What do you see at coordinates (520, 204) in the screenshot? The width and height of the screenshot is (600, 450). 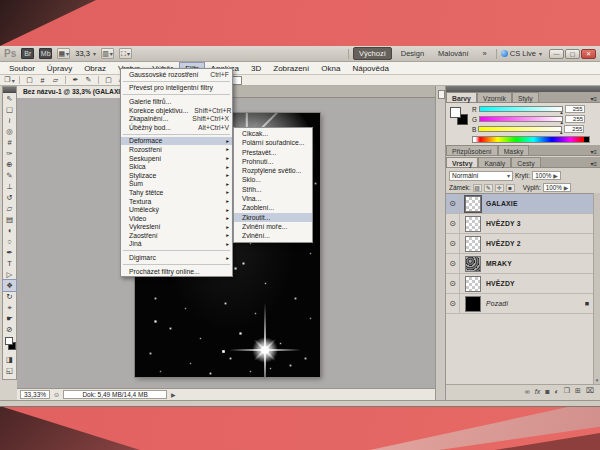 I see `layer-row-galaxie: ⊙ GALAXIE` at bounding box center [520, 204].